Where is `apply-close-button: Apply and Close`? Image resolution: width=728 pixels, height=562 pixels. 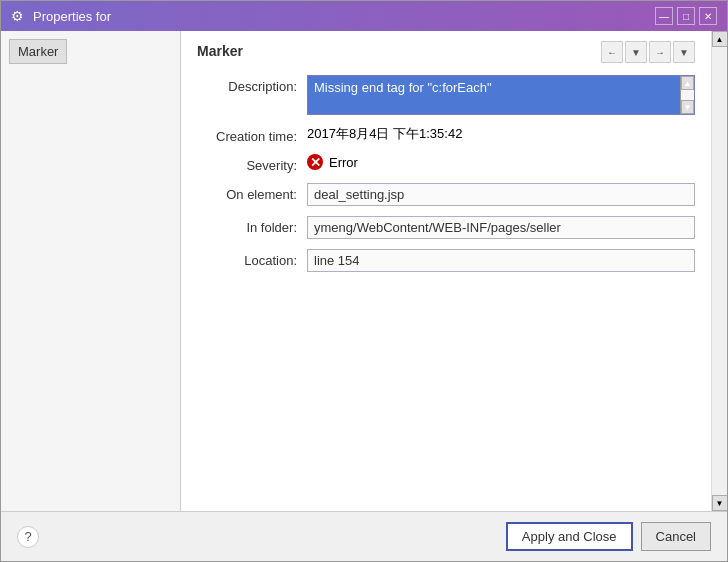
apply-close-button: Apply and Close is located at coordinates (570, 536).